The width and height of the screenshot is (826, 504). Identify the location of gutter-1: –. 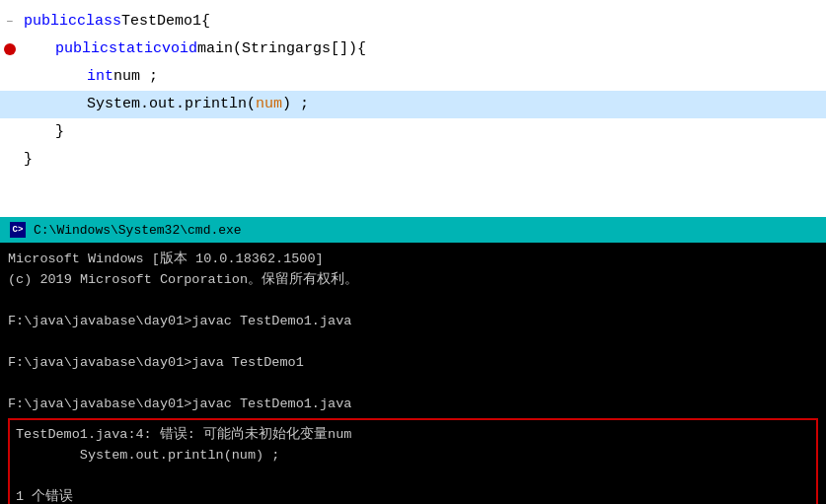
(10, 22).